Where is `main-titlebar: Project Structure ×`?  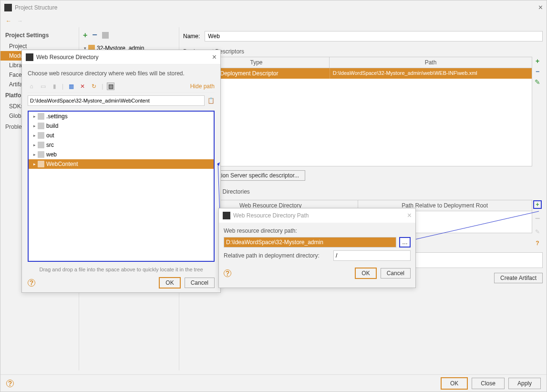
main-titlebar: Project Structure × is located at coordinates (274, 8).